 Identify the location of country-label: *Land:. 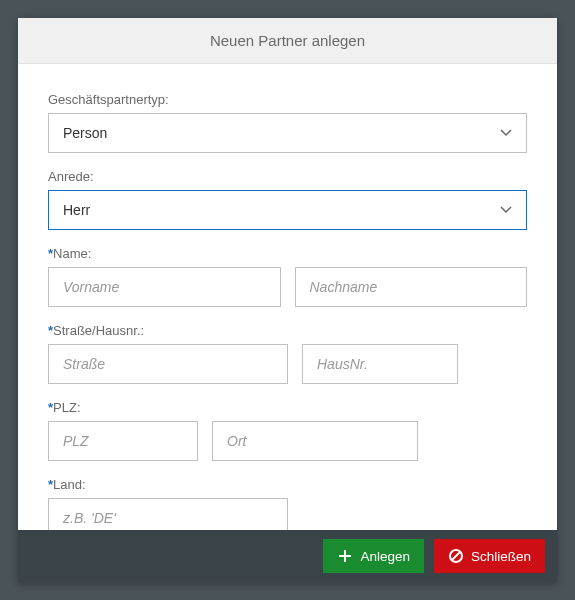
(288, 484).